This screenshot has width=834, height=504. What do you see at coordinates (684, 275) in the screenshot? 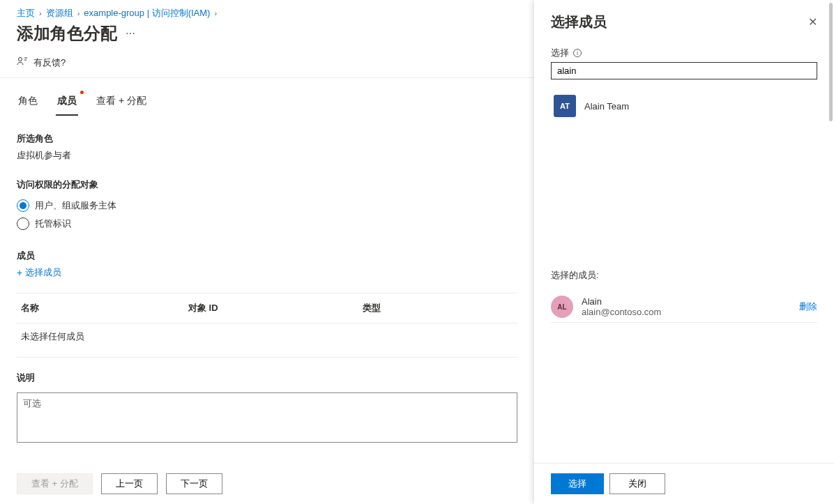
I see `selected-members-label: 选择的成员:` at bounding box center [684, 275].